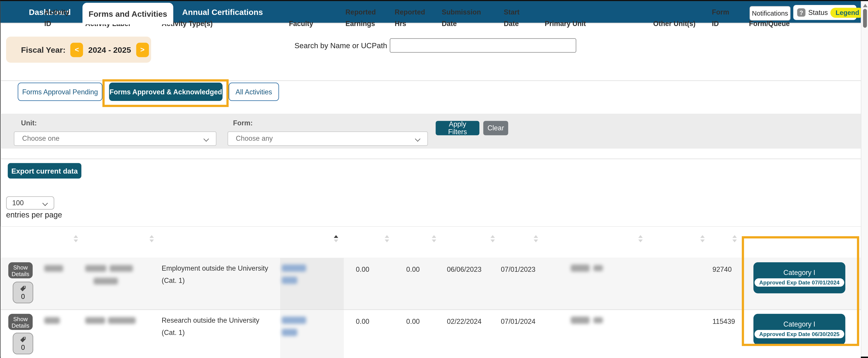  I want to click on apply-filters-button: Apply Filters, so click(458, 128).